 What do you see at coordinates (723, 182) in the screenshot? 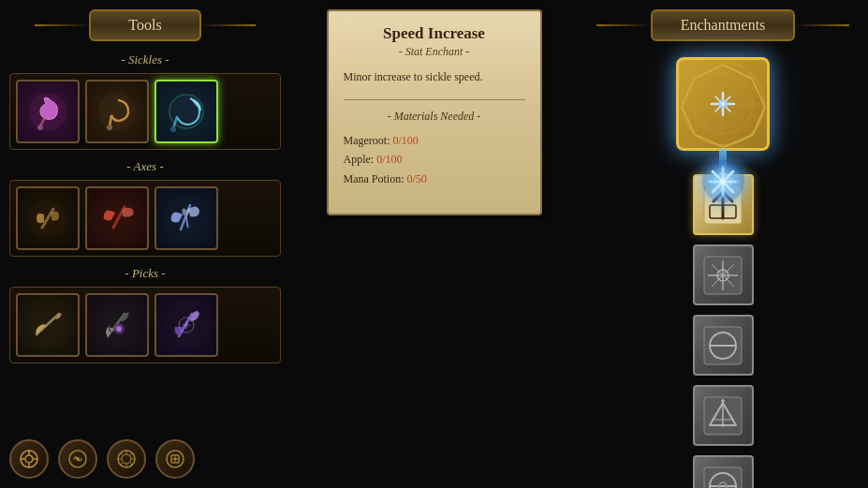
I see `snowflake-icon` at bounding box center [723, 182].